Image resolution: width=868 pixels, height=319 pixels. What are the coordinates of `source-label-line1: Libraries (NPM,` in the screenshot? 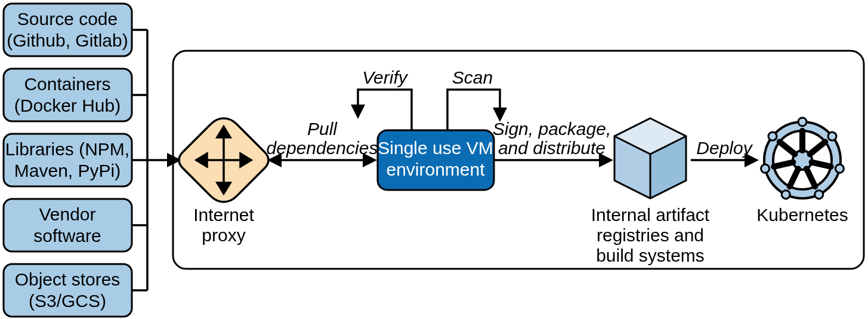 It's located at (67, 149).